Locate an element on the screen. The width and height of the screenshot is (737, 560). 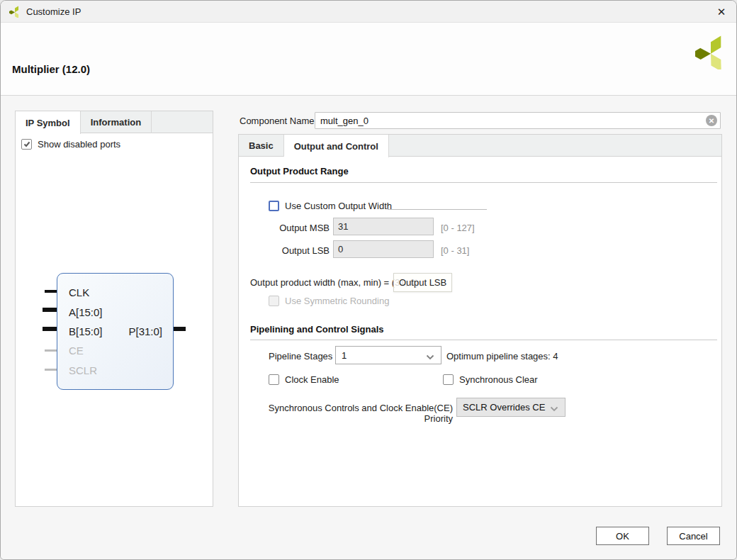
component-name-label: Component Name is located at coordinates (277, 121).